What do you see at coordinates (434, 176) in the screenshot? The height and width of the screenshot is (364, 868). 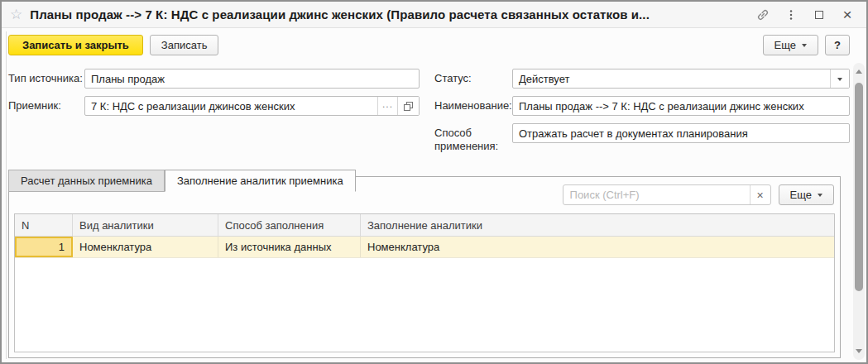 I see `tab-strip: Расчет данных приемника Заполнение анали…` at bounding box center [434, 176].